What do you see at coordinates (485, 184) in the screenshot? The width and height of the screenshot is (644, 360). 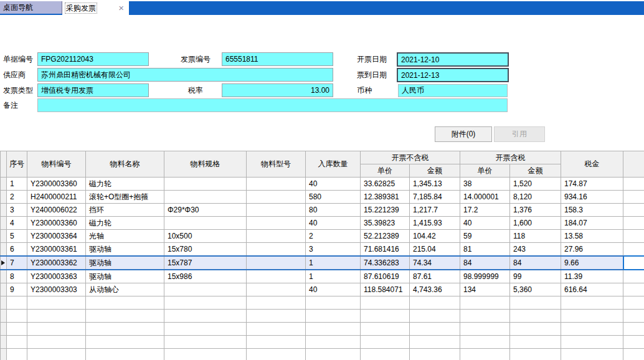 I see `cell: 38` at bounding box center [485, 184].